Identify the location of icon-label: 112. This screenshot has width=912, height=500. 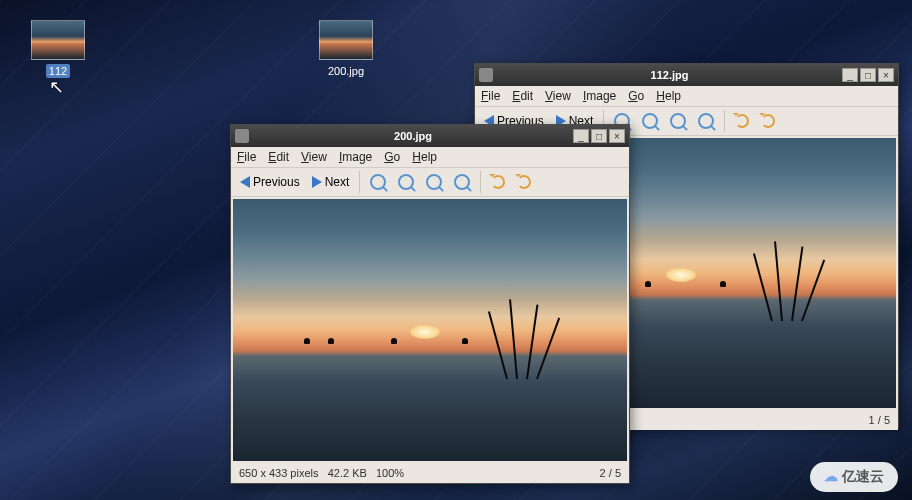
(58, 71).